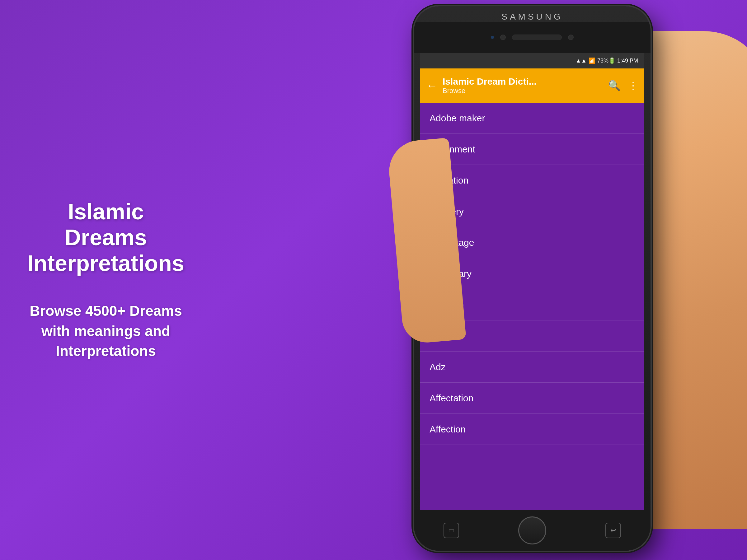 This screenshot has height=560, width=747. I want to click on list-item: Affectation, so click(532, 398).